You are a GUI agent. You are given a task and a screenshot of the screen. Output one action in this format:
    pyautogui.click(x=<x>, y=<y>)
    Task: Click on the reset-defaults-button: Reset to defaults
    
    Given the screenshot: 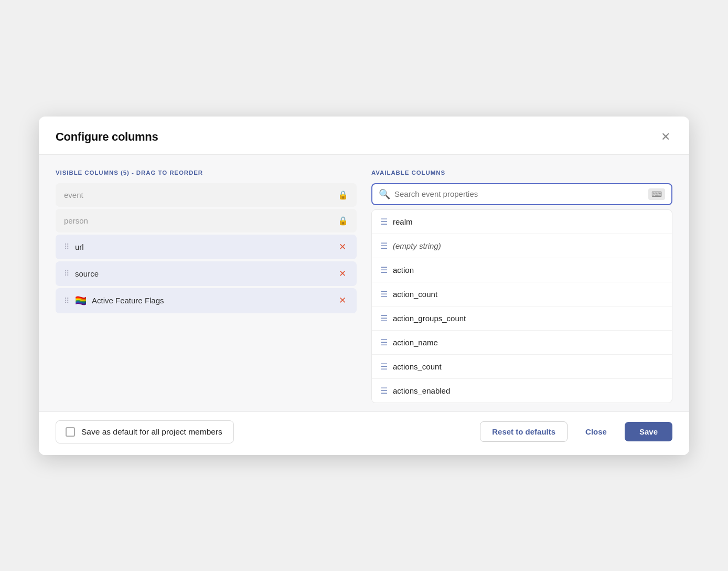 What is the action you would take?
    pyautogui.click(x=523, y=431)
    